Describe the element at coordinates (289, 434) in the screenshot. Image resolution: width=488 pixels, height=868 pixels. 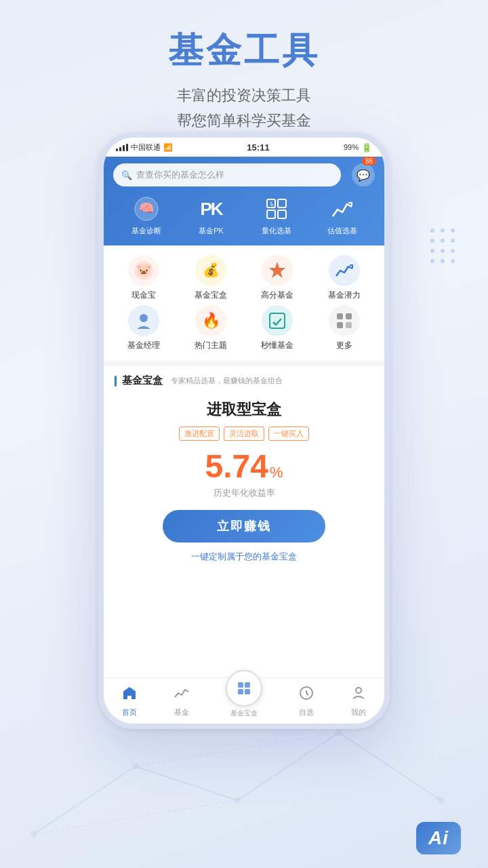
I see `fund-tag-2: 一键买入` at that location.